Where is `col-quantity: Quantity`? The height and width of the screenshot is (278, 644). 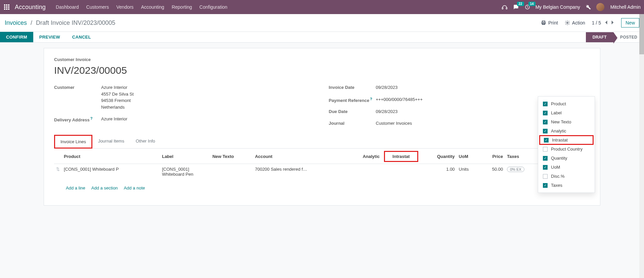
col-quantity: Quantity is located at coordinates (439, 157).